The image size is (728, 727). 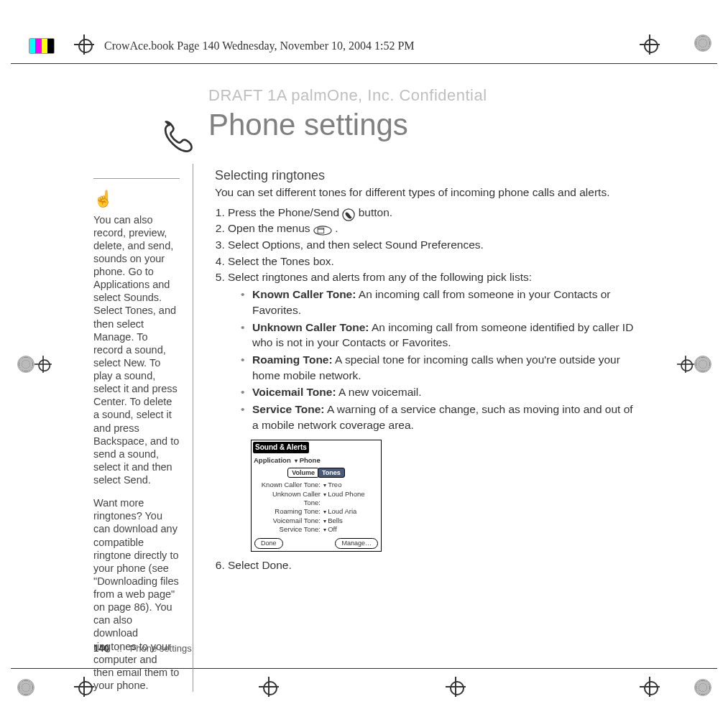 What do you see at coordinates (310, 460) in the screenshot?
I see `palm-app-value: Phone` at bounding box center [310, 460].